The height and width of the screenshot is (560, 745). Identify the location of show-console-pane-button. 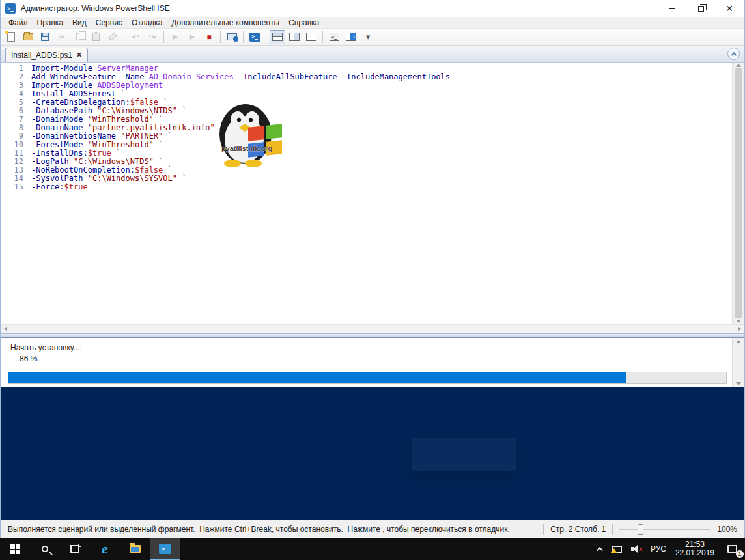
(351, 37).